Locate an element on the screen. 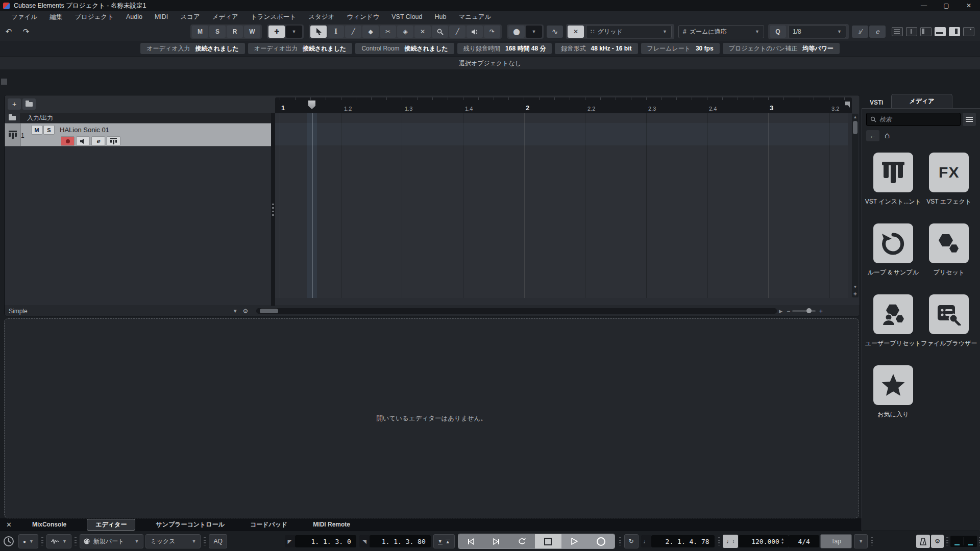 This screenshot has height=551, width=980. vertical-scrollbar: ▲ ▼ ✚ is located at coordinates (855, 206).